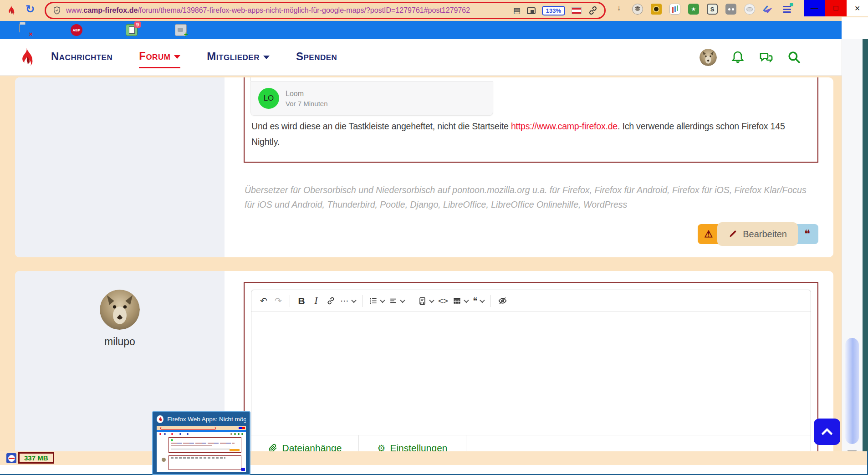 This screenshot has width=868, height=475. I want to click on post-link: https://www.camp-firefox.de, so click(564, 126).